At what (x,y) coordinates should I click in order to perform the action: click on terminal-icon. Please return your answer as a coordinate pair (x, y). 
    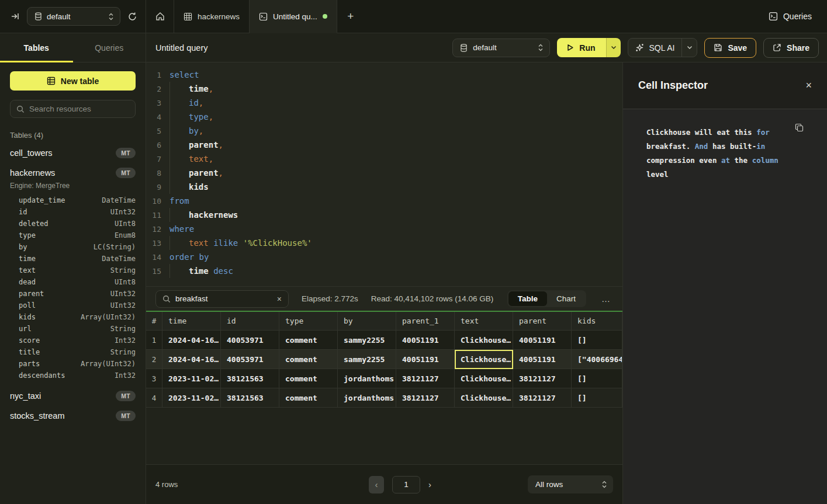
    Looking at the image, I should click on (263, 16).